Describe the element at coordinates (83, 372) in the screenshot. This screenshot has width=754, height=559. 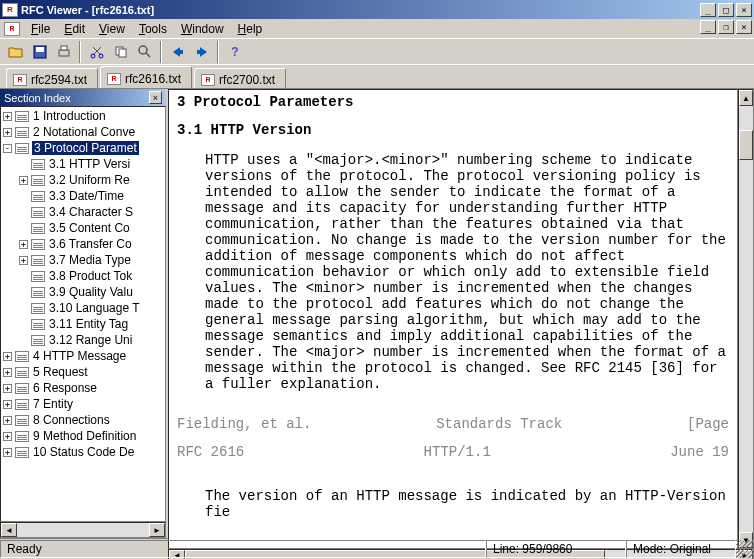
I see `tree-item: +5 Request` at that location.